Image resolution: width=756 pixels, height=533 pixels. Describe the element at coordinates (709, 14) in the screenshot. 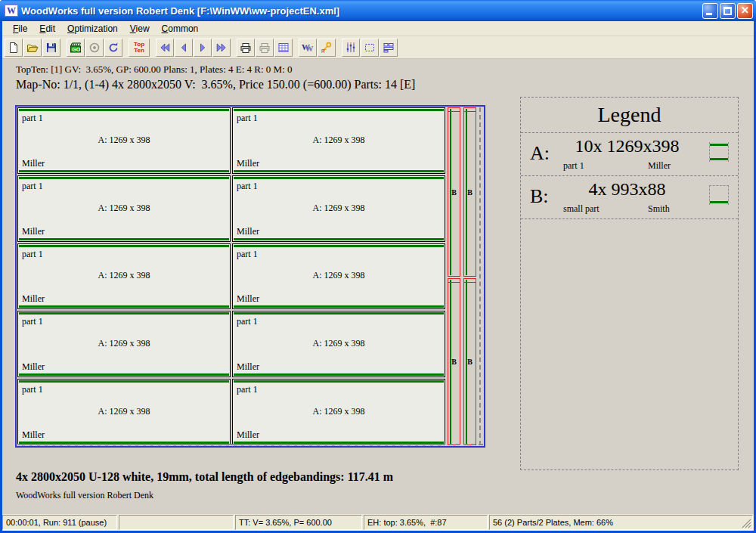

I see `minimize-icon` at that location.